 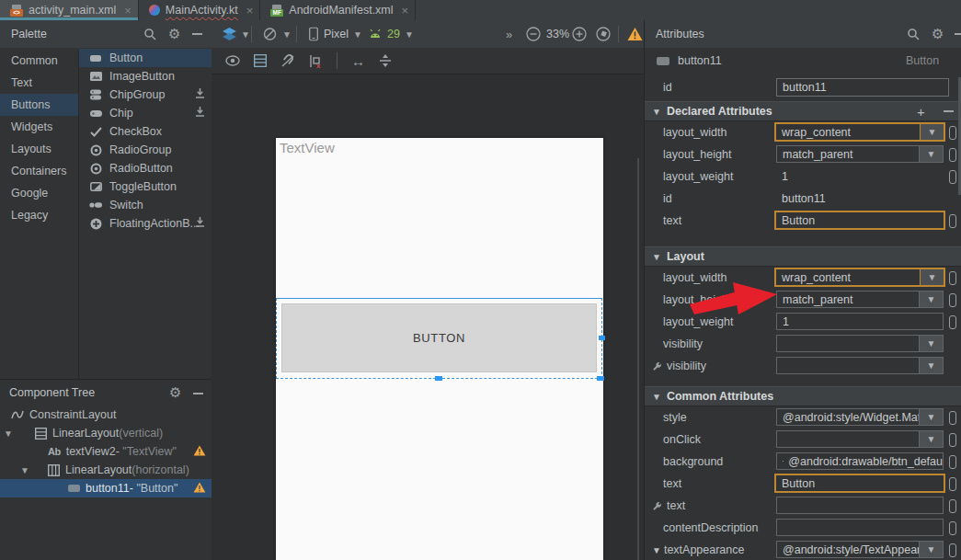 I want to click on palette-category-legacy: Legacy, so click(x=39, y=215).